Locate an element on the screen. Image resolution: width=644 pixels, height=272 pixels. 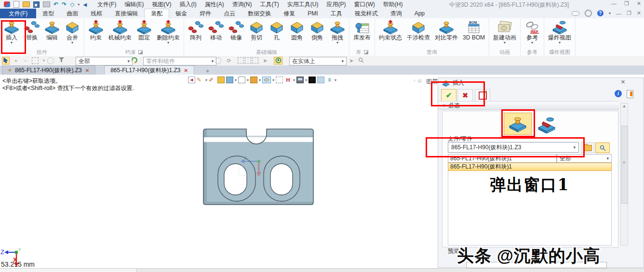
exploded-view-button: 爆炸视图▾ is located at coordinates (560, 33).